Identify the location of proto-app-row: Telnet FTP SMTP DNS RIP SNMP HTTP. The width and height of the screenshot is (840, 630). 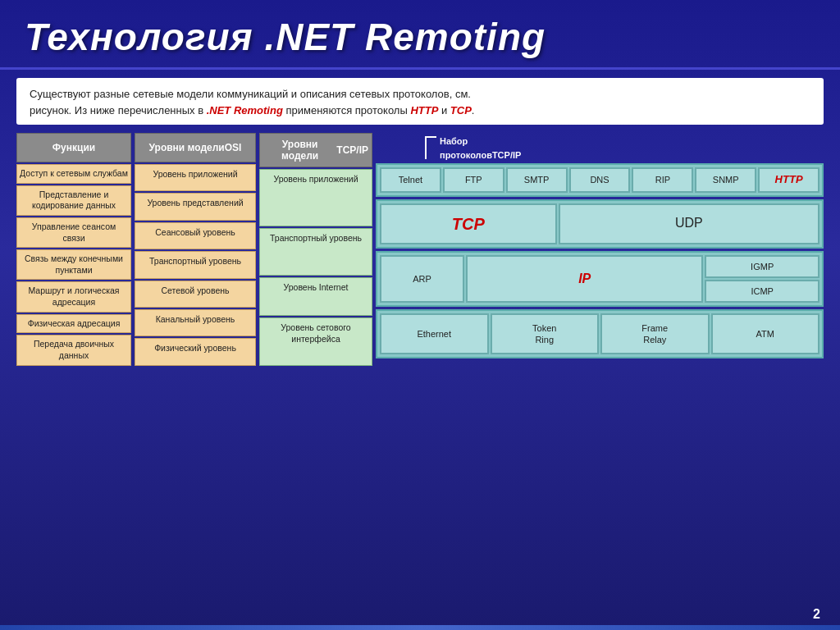
(600, 180).